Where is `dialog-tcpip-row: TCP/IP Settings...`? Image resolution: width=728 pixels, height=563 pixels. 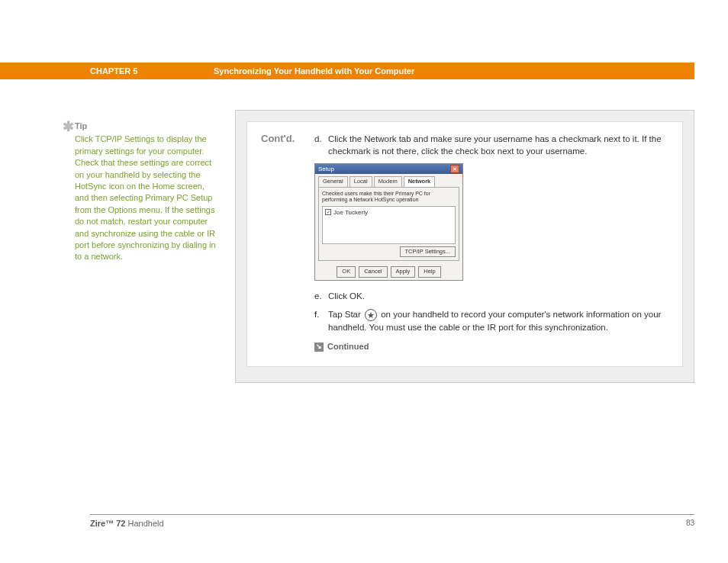 dialog-tcpip-row: TCP/IP Settings... is located at coordinates (389, 252).